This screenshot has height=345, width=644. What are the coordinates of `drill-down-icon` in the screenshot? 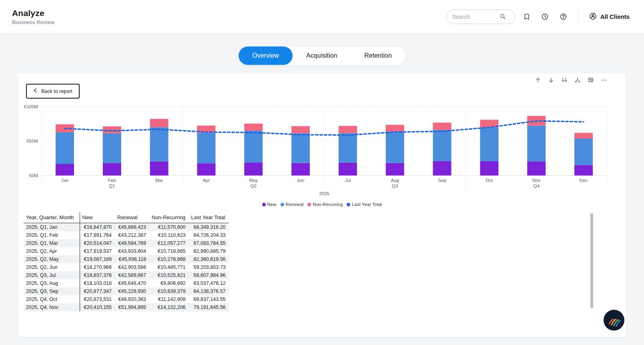 It's located at (551, 80).